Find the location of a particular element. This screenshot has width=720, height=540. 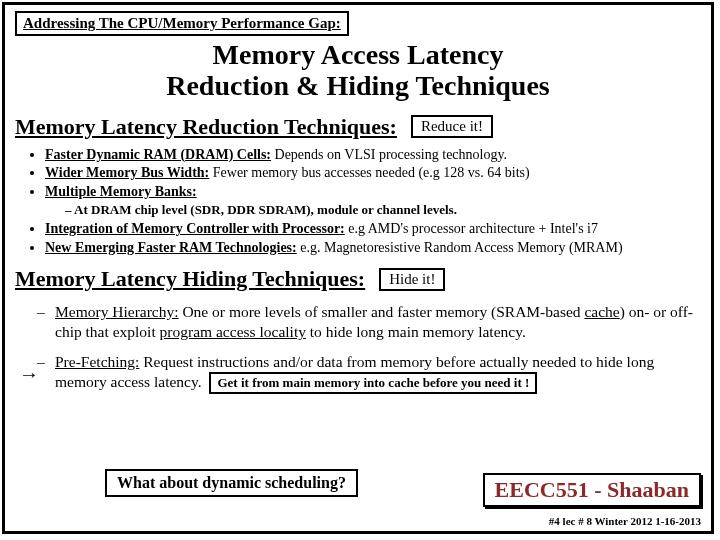

context-banner: Addressing The CPU/Memory Performance Ga… is located at coordinates (182, 24).